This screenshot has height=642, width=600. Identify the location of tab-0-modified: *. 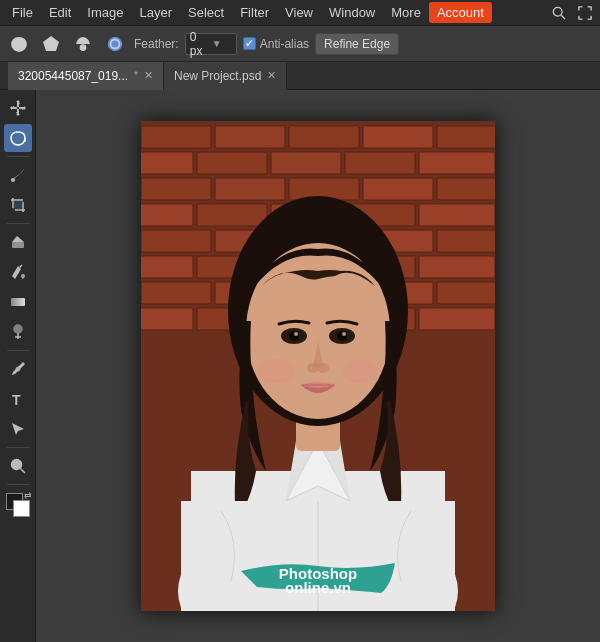
(136, 76).